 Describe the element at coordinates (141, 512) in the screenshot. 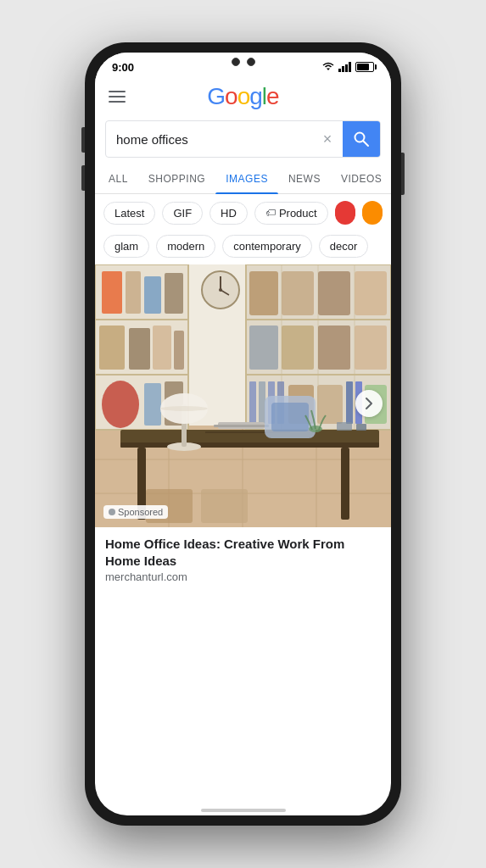

I see `sponsored-label: Sponsored` at that location.